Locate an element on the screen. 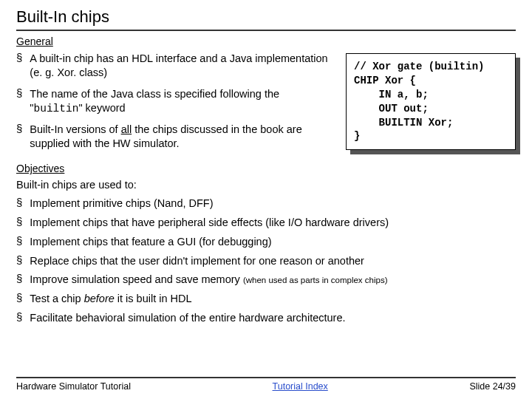 The height and width of the screenshot is (399, 532). list-text: A built-in chip has an HDL interface and… is located at coordinates (181, 66).